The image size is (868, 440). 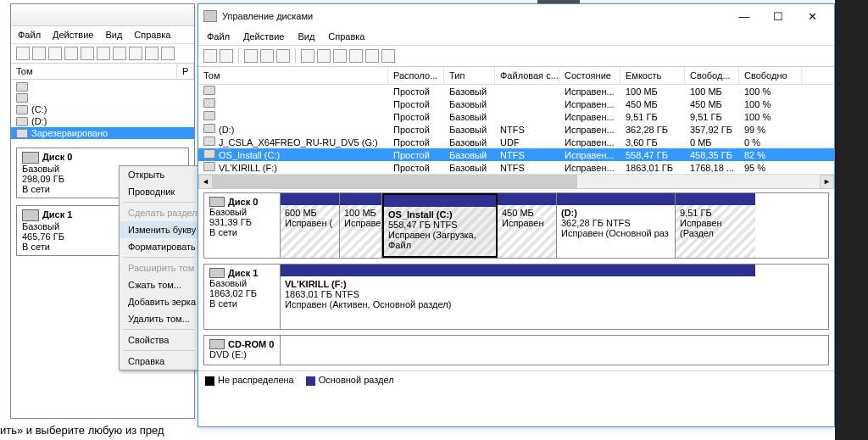 What do you see at coordinates (103, 110) in the screenshot?
I see `bg-volume-list: (C:) (D:) Зарезервировано` at bounding box center [103, 110].